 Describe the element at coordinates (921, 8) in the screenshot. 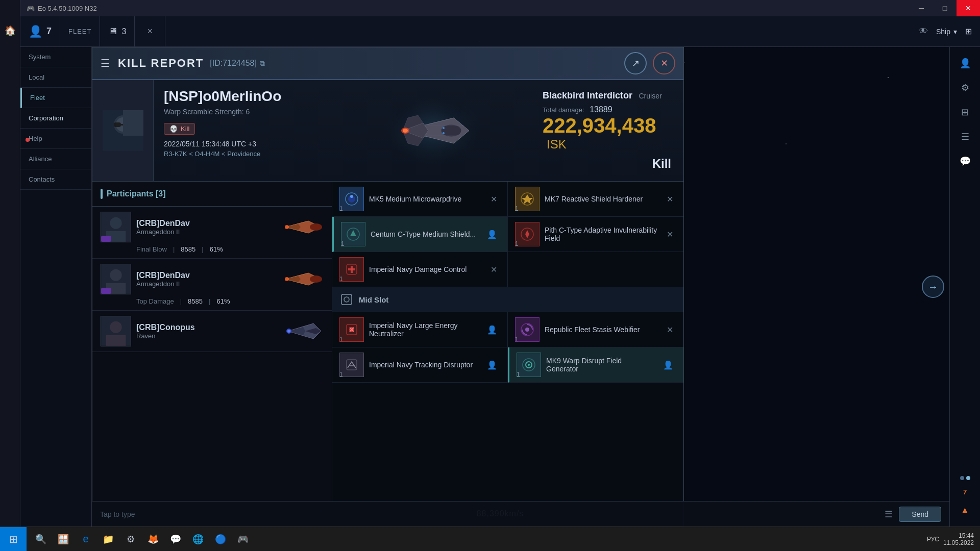

I see `minimize-btn: ─` at that location.